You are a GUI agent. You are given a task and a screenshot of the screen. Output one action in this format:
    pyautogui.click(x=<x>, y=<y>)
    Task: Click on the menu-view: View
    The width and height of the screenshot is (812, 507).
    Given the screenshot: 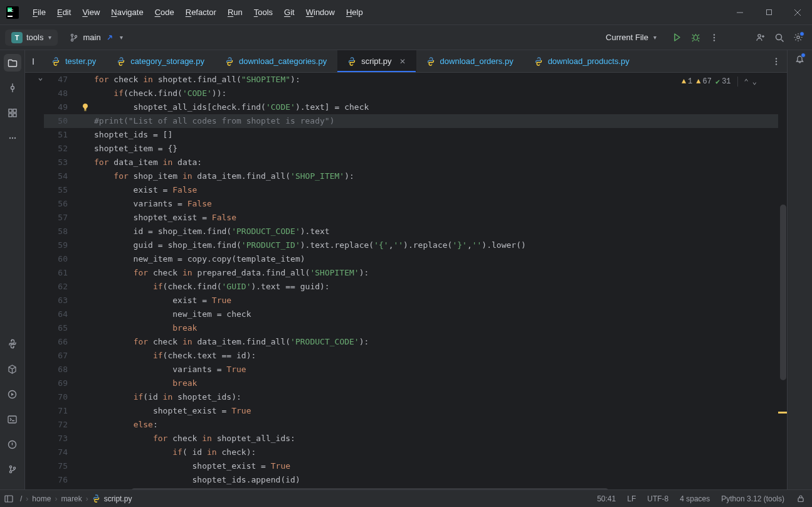 What is the action you would take?
    pyautogui.click(x=91, y=13)
    